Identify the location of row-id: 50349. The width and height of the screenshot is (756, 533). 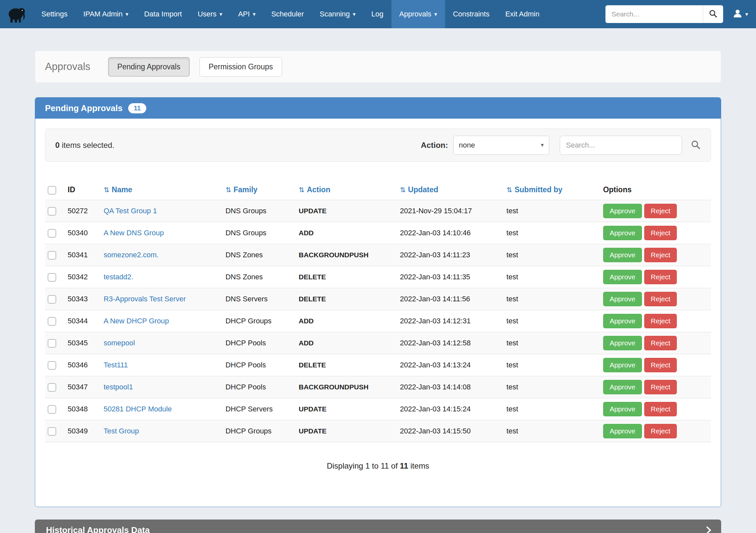
(83, 431).